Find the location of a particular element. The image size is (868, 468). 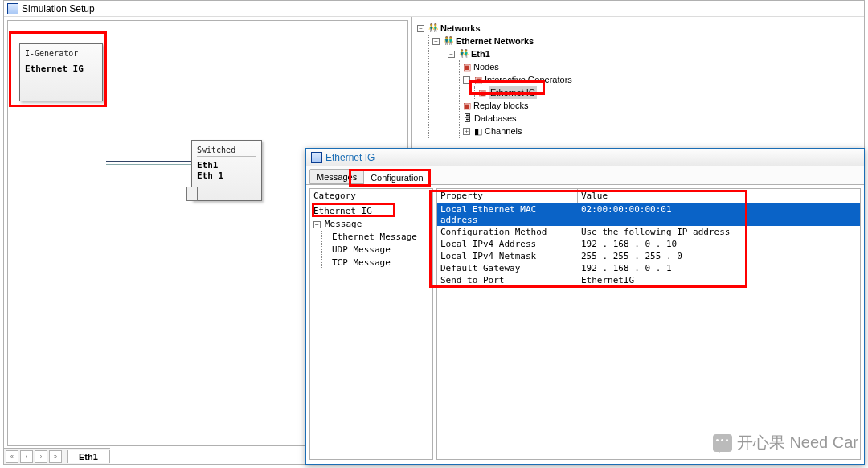

tree-ethernet-networks: − 👬 Ethernet Networks is located at coordinates (648, 41).